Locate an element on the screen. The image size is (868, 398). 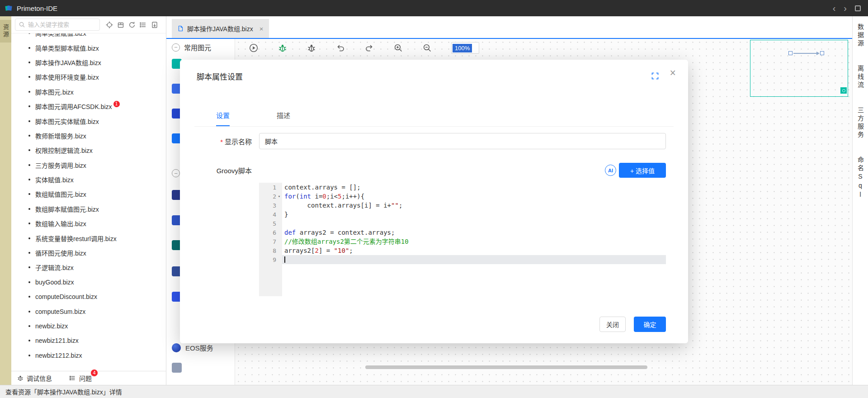
search-box is located at coordinates (57, 24).